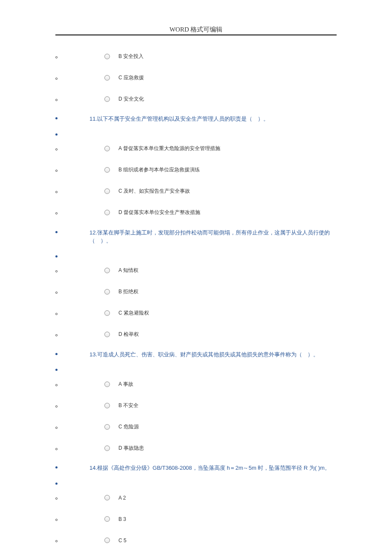 Image resolution: width=392 pixels, height=555 pixels. I want to click on option-label: B 3, so click(122, 519).